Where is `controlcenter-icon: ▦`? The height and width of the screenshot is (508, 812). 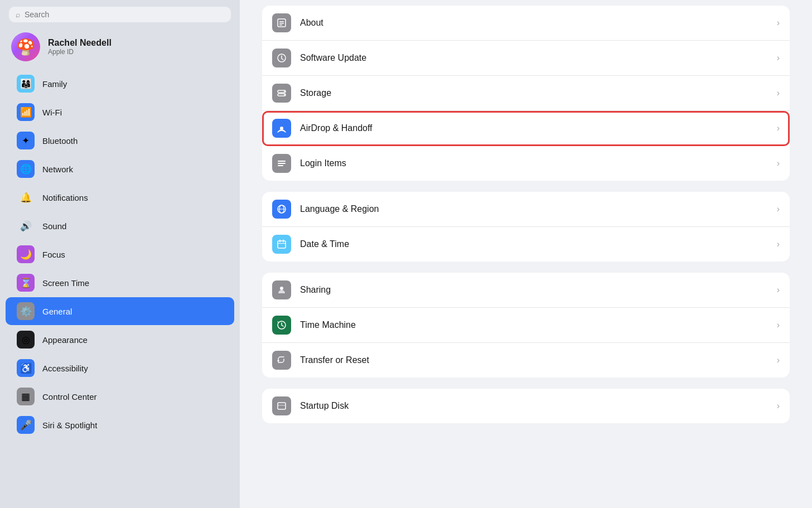
controlcenter-icon: ▦ is located at coordinates (26, 396).